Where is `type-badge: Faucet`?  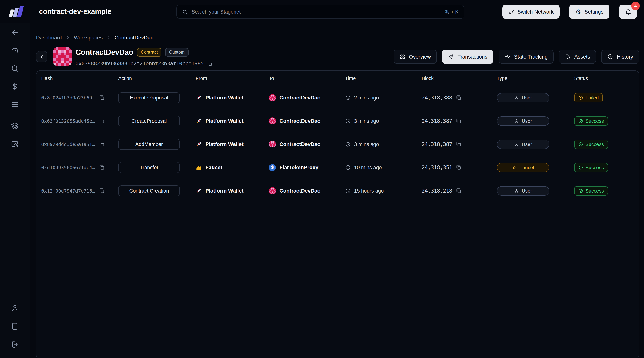
type-badge: Faucet is located at coordinates (523, 167).